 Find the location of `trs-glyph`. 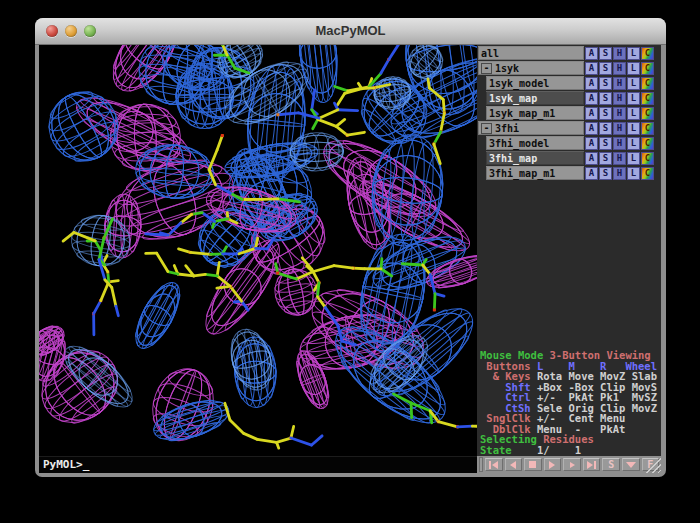

trs-glyph is located at coordinates (572, 465).